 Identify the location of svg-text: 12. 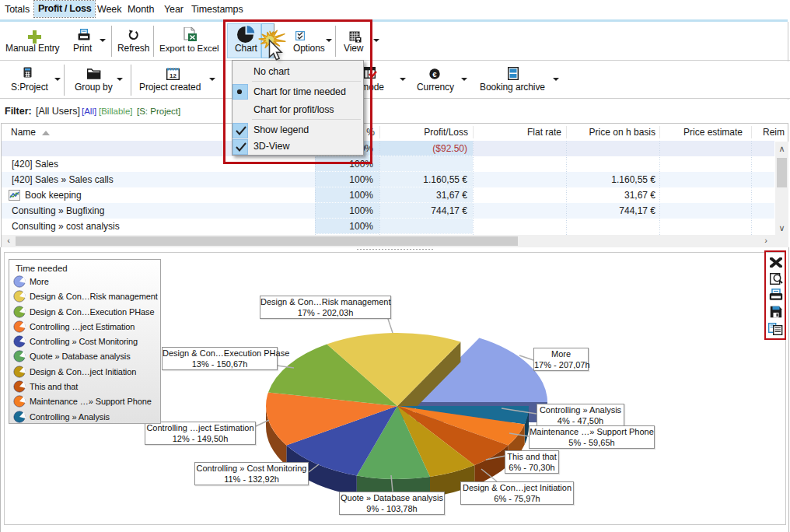
(173, 76).